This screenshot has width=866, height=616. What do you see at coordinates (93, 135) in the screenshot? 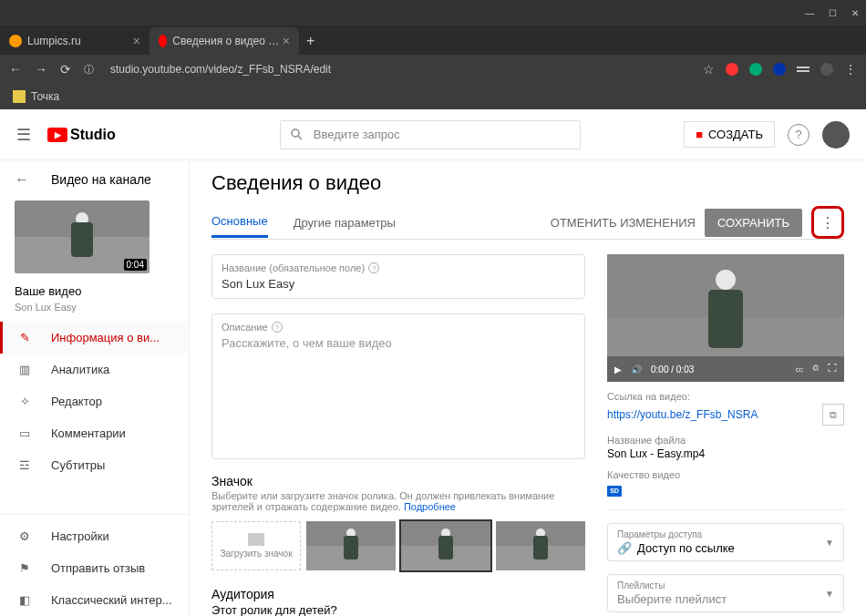
I see `logo-text: Studio` at bounding box center [93, 135].